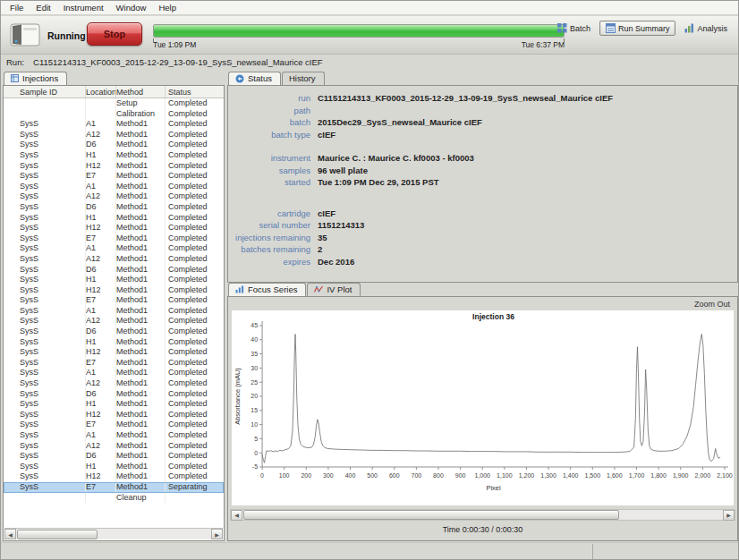 Image resolution: width=739 pixels, height=560 pixels. I want to click on table-row: CalibrationCompleted, so click(114, 115).